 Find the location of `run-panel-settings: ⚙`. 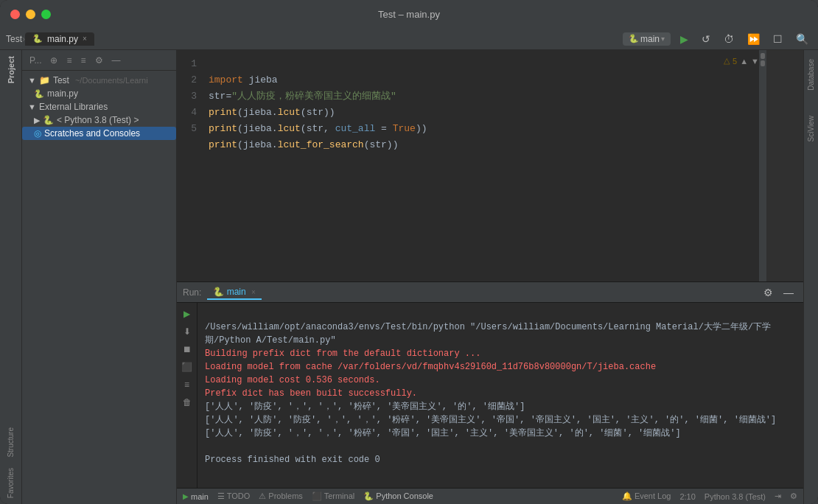

run-panel-settings: ⚙ is located at coordinates (768, 293).